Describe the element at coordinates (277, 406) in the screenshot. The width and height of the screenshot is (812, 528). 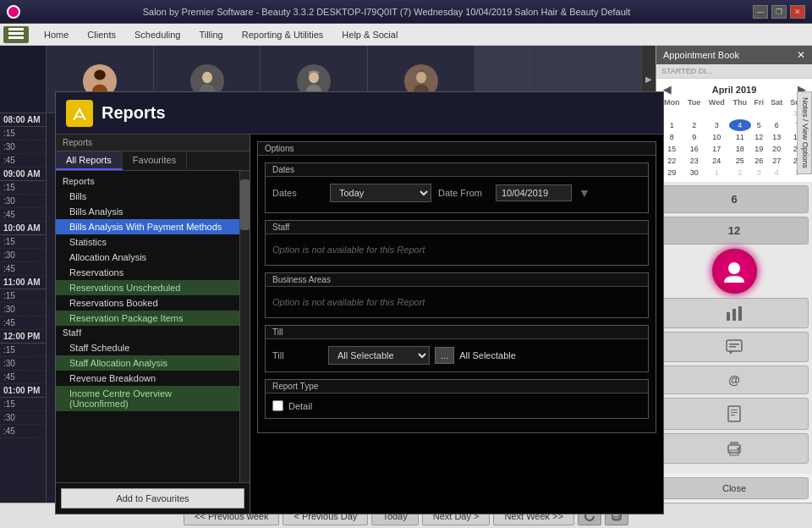
I see `detail-checkbox` at that location.